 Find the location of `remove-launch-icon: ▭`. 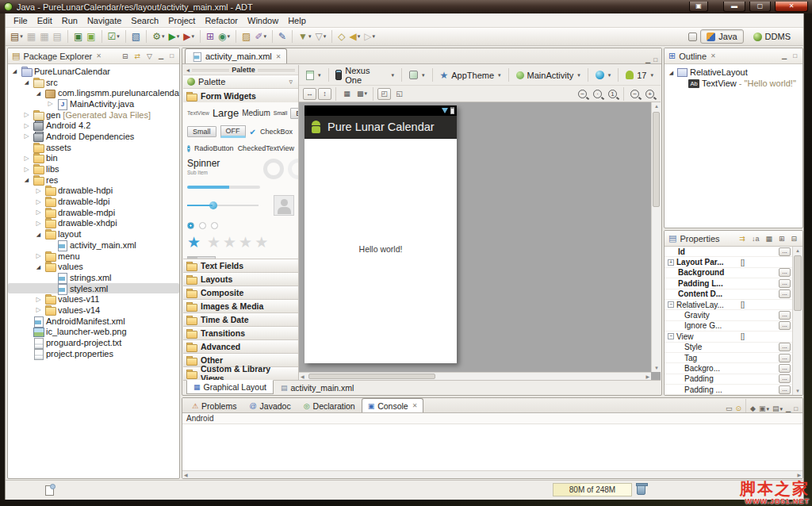

remove-launch-icon: ▭ is located at coordinates (730, 408).